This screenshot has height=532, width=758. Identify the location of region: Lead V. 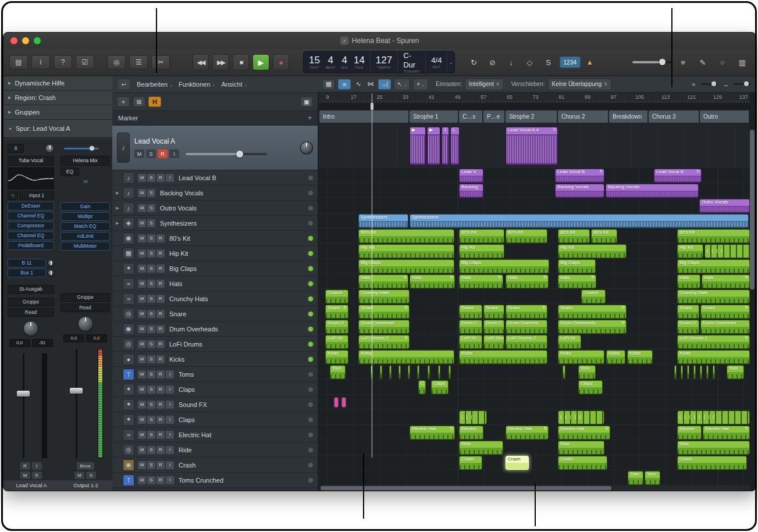
(471, 176).